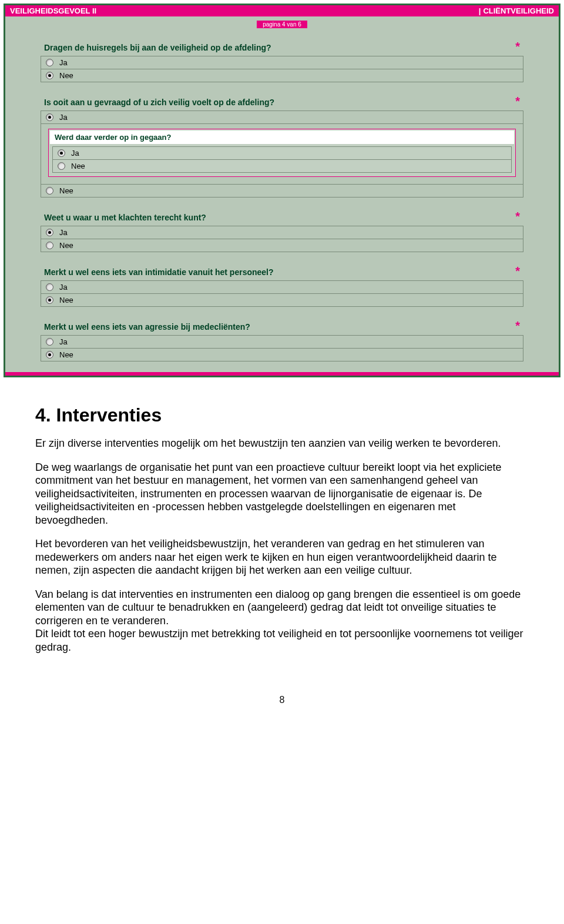 The image size is (564, 924). I want to click on paragraph-3: Het bevorderen van het veiligheidsbewust…, so click(282, 557).